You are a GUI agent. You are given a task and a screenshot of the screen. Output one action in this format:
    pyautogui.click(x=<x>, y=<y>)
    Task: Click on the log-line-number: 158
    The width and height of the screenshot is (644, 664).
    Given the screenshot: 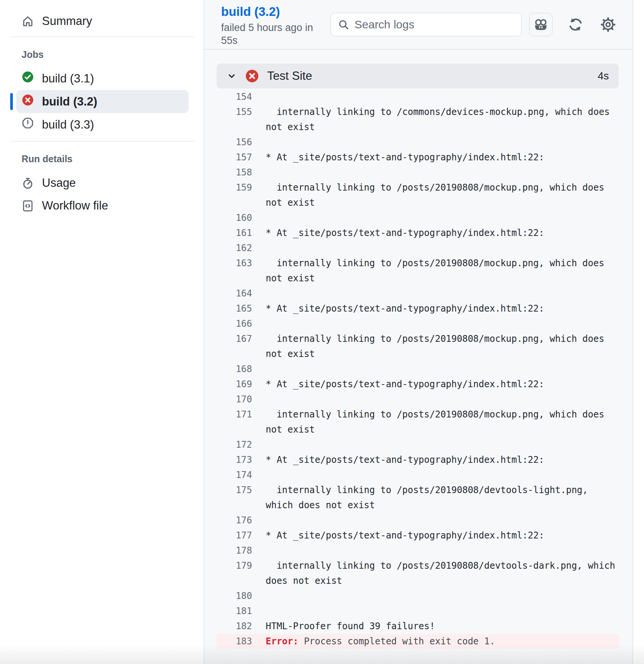 What is the action you would take?
    pyautogui.click(x=234, y=172)
    